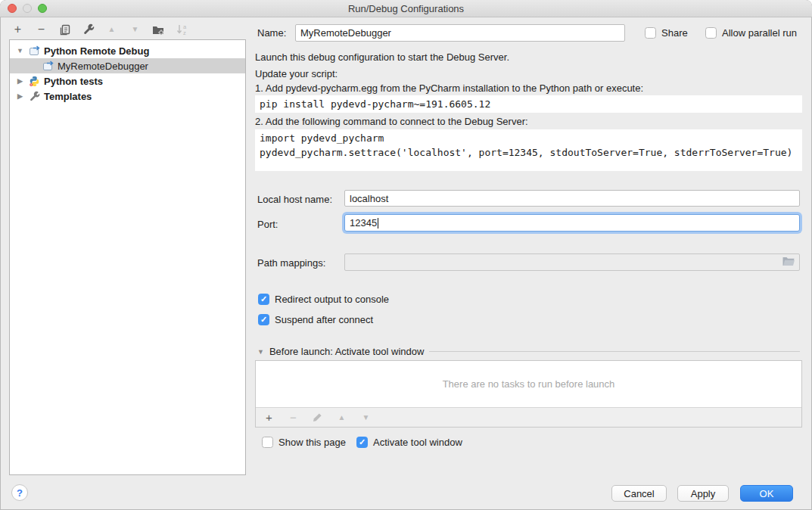  Describe the element at coordinates (316, 319) in the screenshot. I see `suspend-after-connect-row: ✓ Suspend after connect` at that location.